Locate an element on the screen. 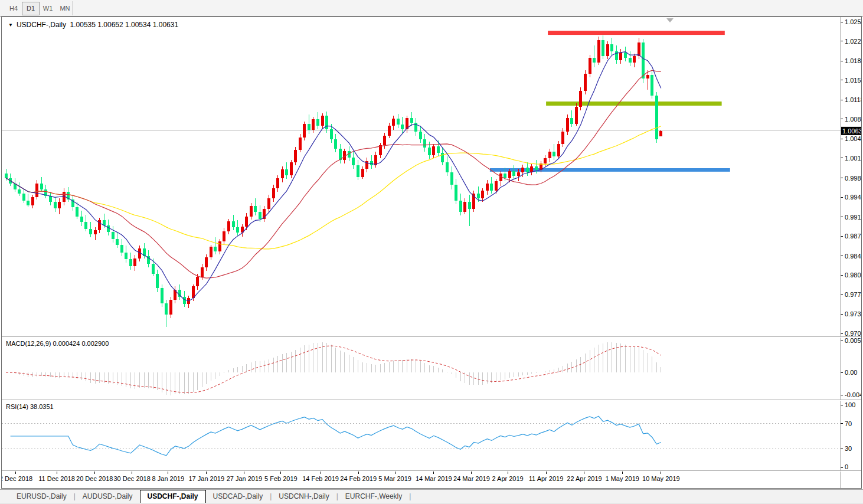  current-price-badge-value: 1.00631 is located at coordinates (852, 131).